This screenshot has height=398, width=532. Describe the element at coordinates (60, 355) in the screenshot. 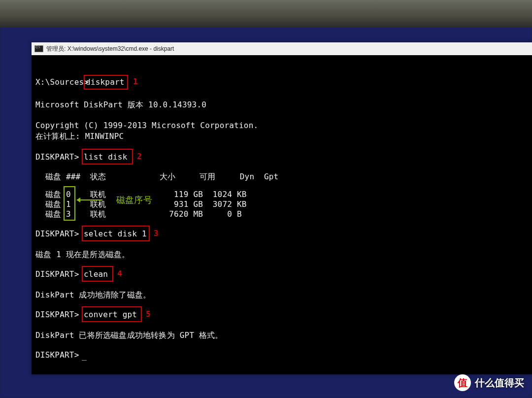

I see `prompt-diskpart-end: DISKPART>` at that location.